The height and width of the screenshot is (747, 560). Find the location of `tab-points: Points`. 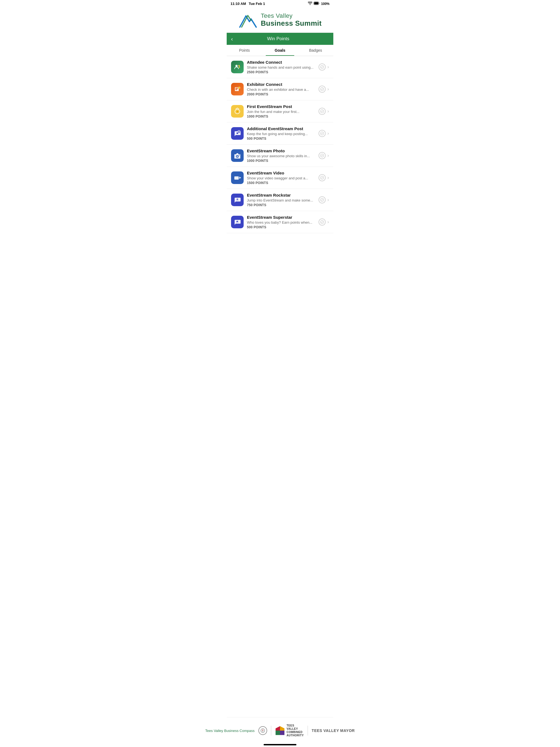

tab-points: Points is located at coordinates (245, 50).